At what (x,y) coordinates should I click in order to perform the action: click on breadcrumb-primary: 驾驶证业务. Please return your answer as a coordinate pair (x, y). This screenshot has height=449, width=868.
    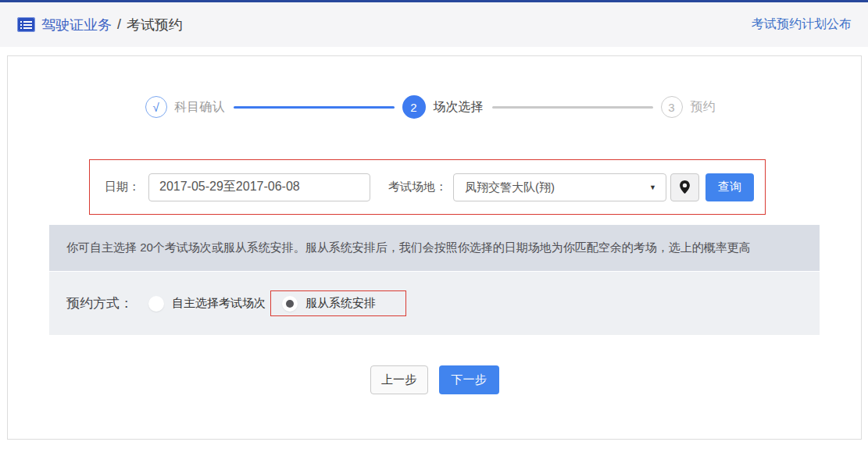
    Looking at the image, I should click on (77, 25).